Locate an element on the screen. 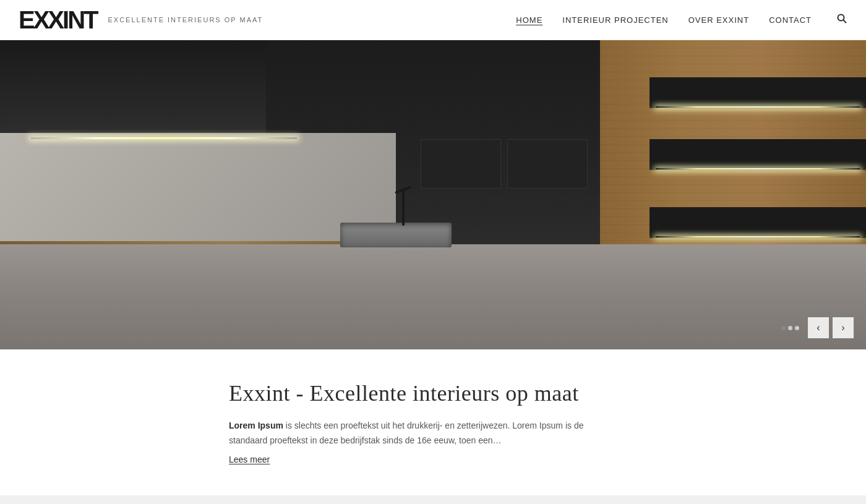 Image resolution: width=866 pixels, height=504 pixels. nav-projects: INTERIEUR PROJECTEN is located at coordinates (615, 20).